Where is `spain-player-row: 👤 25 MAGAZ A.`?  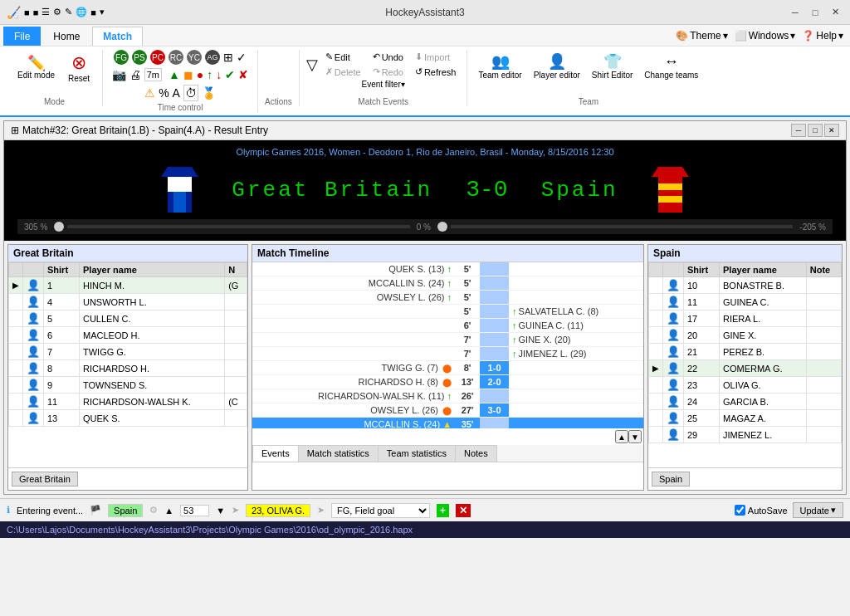 spain-player-row: 👤 25 MAGAZ A. is located at coordinates (745, 418).